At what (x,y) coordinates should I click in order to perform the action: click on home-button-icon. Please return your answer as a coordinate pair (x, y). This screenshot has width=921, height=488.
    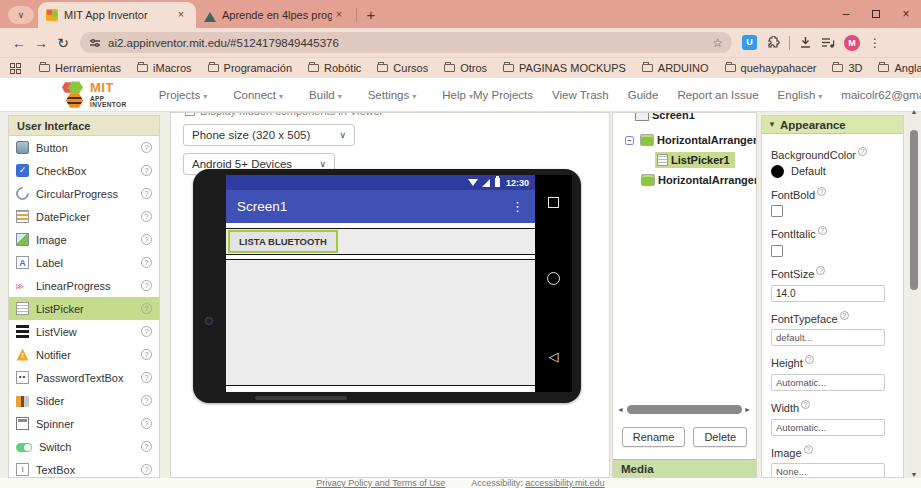
    Looking at the image, I should click on (554, 278).